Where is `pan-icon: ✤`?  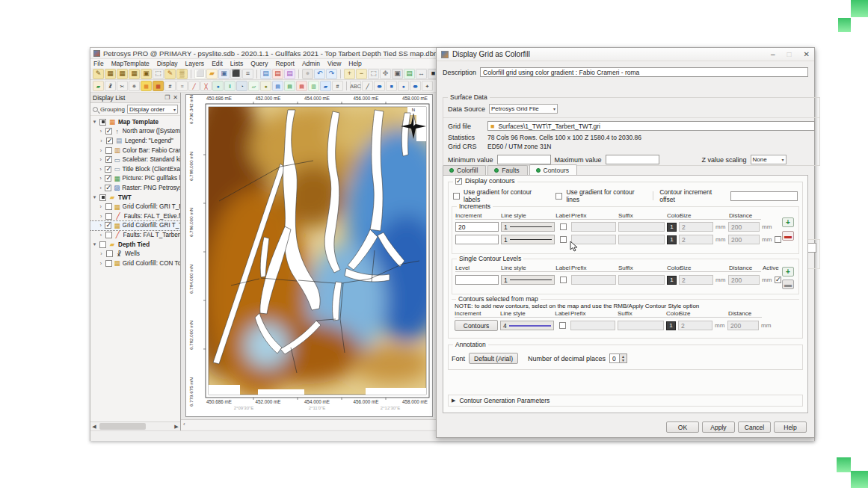 pan-icon: ✤ is located at coordinates (386, 74).